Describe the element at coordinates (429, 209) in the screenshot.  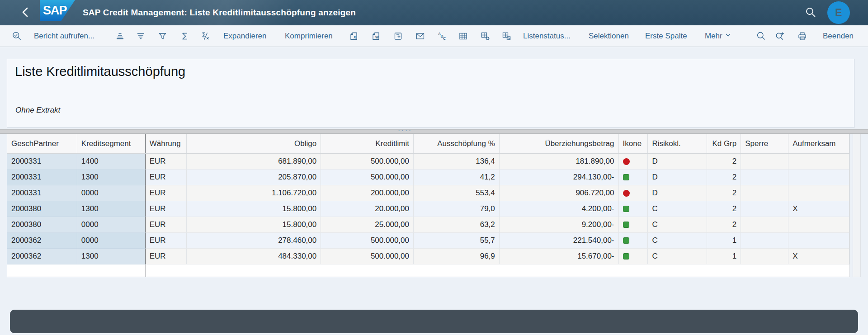
I see `table-row: 20003801300EUR15.800,0020.000,0079,04.20…` at that location.